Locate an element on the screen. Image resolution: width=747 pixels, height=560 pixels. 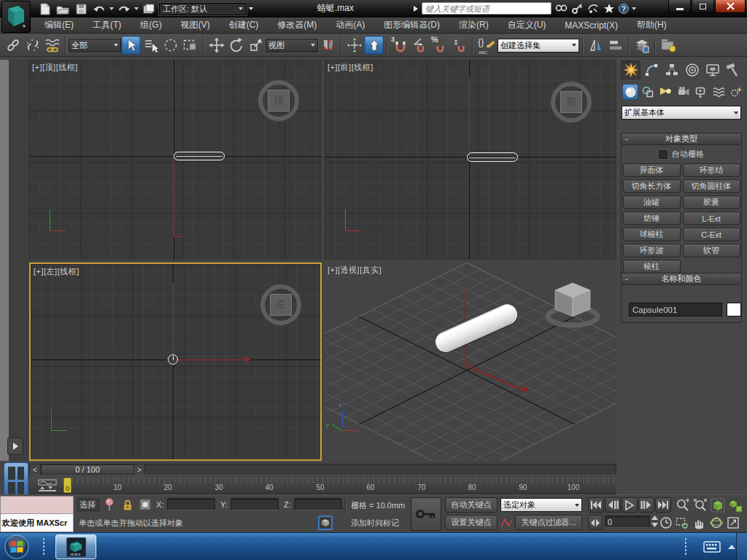
select-and-scale-button is located at coordinates (255, 45).